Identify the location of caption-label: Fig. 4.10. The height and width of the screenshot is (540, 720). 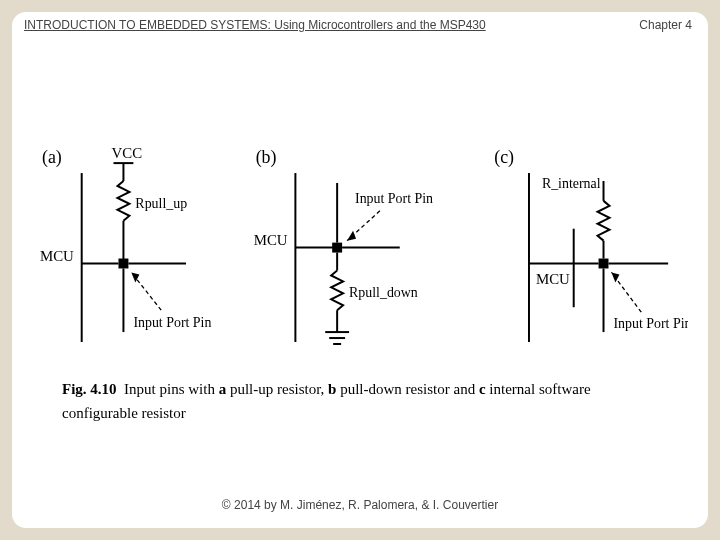
(90, 389).